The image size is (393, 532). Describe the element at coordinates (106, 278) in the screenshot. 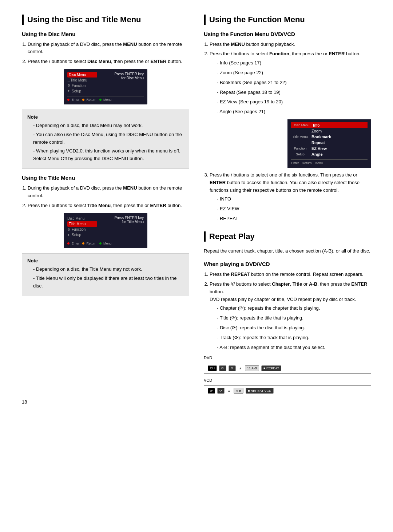

I see `note2-list: Depending on a disc, the Title Menu may …` at that location.